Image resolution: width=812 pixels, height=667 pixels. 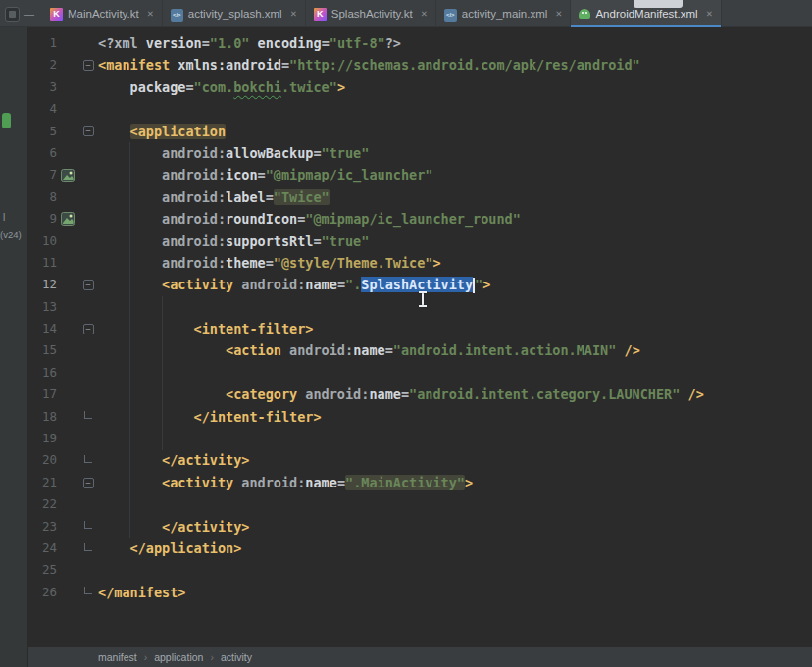 What do you see at coordinates (241, 175) in the screenshot?
I see `code-token: icon` at bounding box center [241, 175].